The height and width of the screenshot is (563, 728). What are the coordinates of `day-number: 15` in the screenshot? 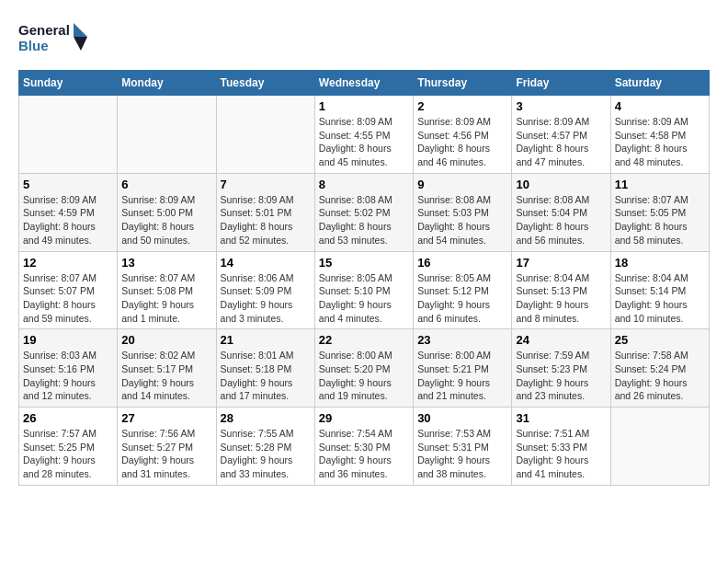 It's located at (364, 263).